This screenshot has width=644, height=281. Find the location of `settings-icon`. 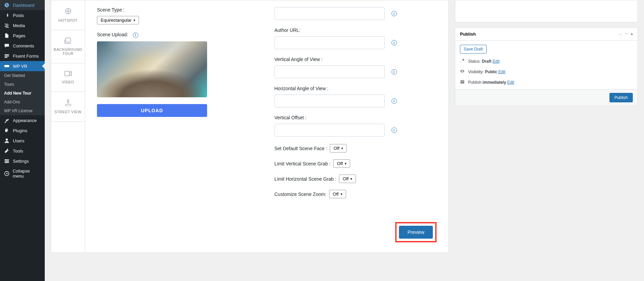

settings-icon is located at coordinates (7, 161).